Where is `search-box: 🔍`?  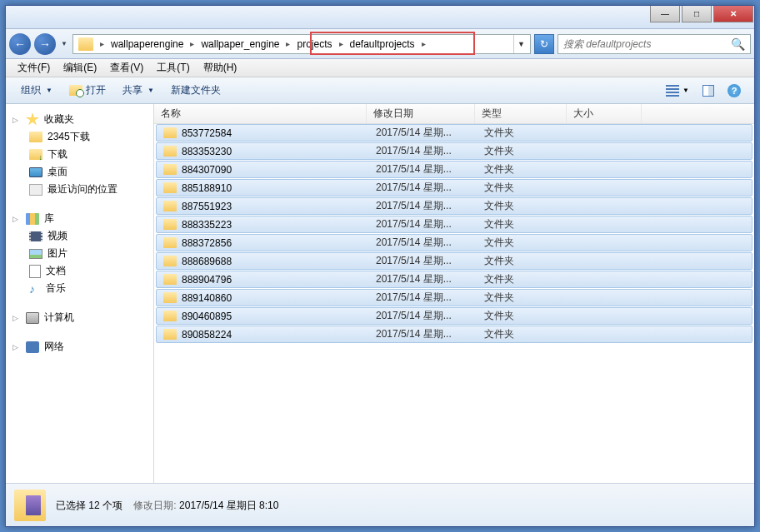 search-box: 🔍 is located at coordinates (654, 44).